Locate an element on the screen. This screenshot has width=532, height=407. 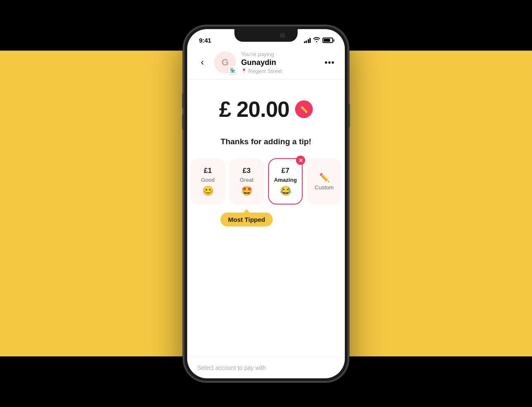
merchant-store-badge: 🏪 is located at coordinates (233, 70).